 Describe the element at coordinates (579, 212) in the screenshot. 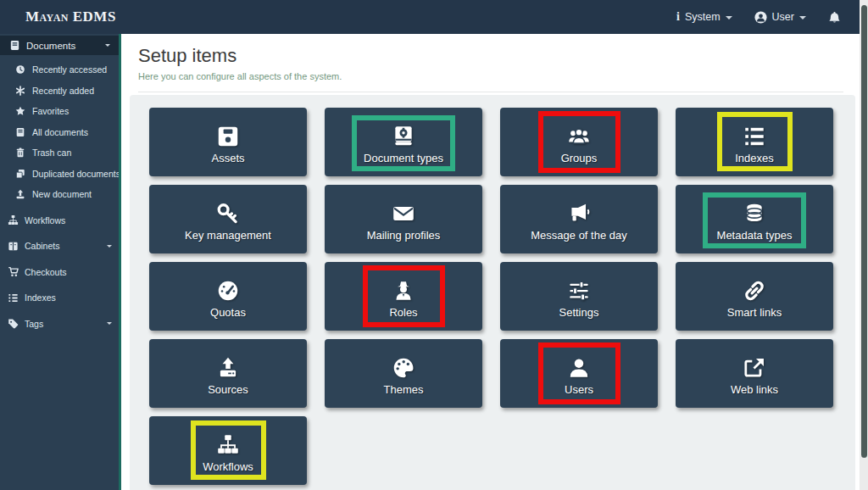

I see `bullhorn-icon` at that location.